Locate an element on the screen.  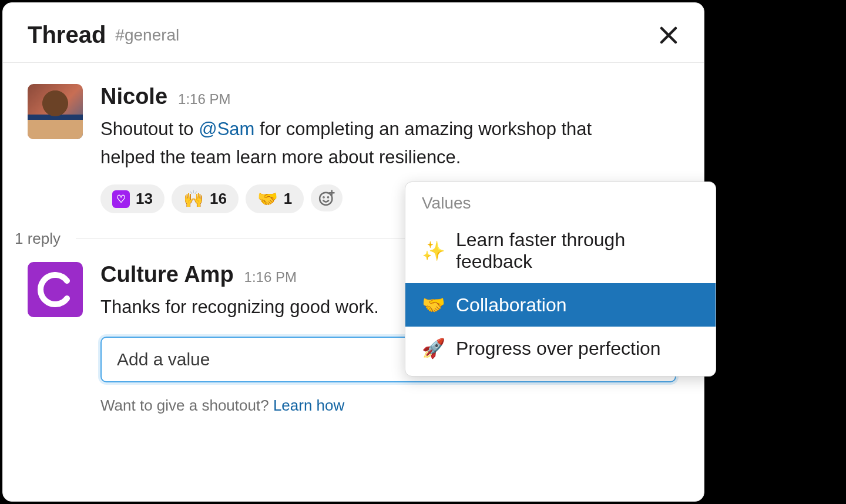
learn-how-link: Learn how is located at coordinates (309, 405).